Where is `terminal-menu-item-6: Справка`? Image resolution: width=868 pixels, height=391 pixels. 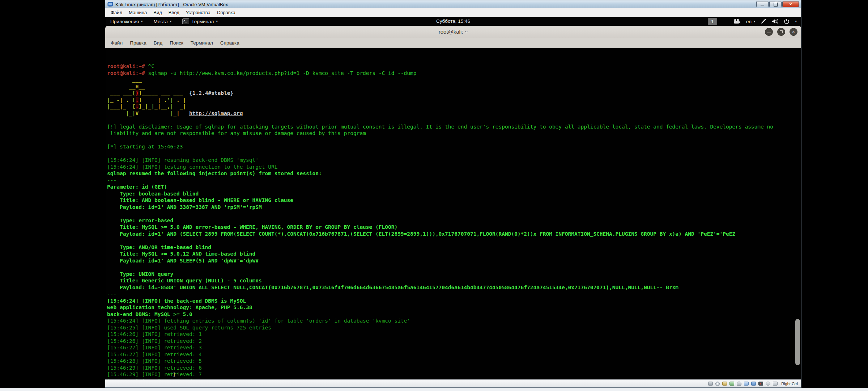 terminal-menu-item-6: Справка is located at coordinates (230, 43).